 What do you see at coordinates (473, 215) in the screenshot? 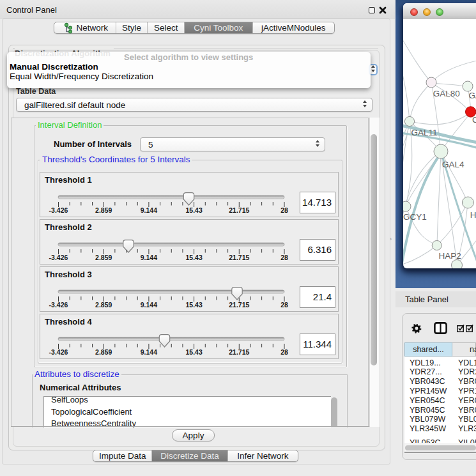
I see `svg-text: H` at bounding box center [473, 215].